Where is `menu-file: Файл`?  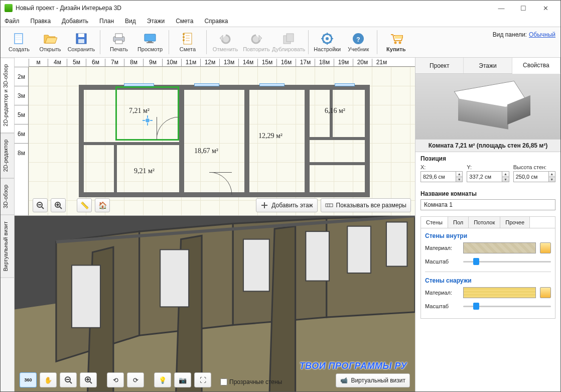 menu-file: Файл is located at coordinates (12, 21).